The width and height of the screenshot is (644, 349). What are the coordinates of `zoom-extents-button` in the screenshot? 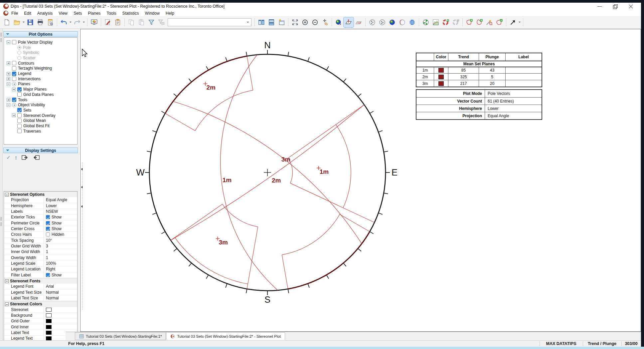 It's located at (295, 22).